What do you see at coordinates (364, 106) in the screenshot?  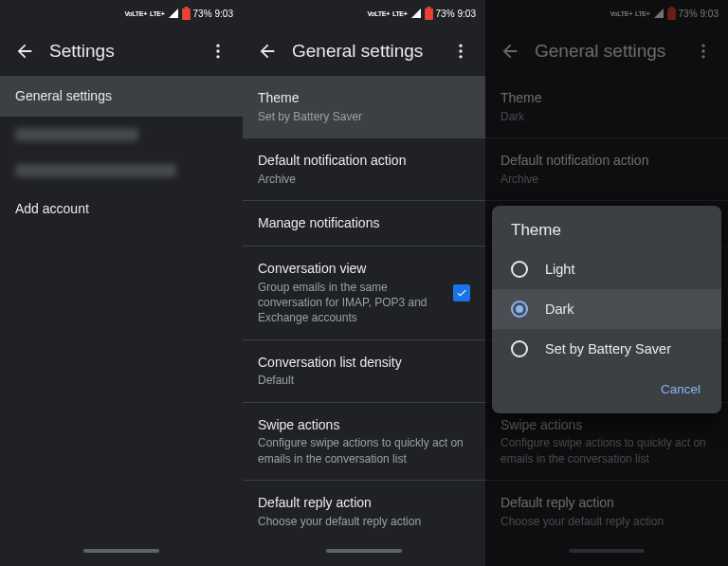 I see `item-theme: Theme Set by Battery Saver` at bounding box center [364, 106].